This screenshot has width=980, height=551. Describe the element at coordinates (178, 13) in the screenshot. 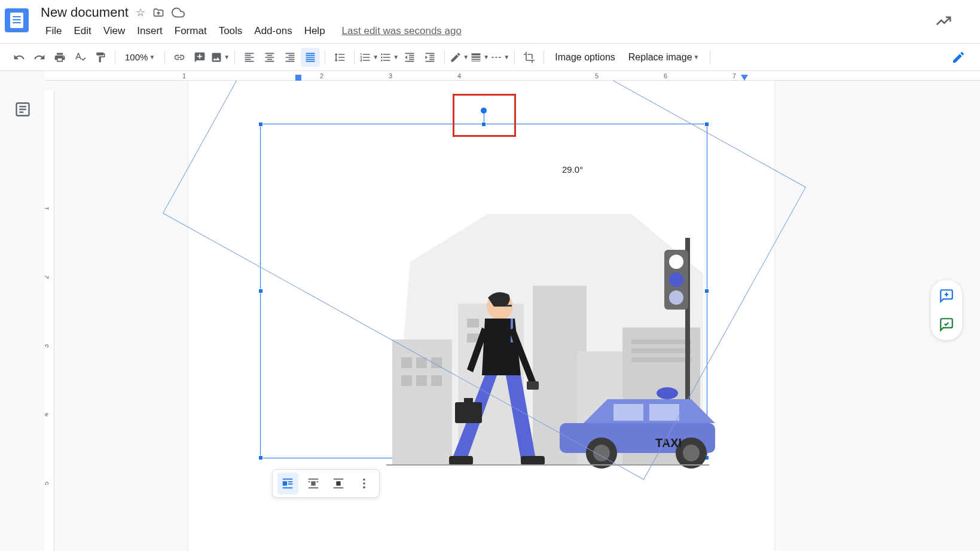

I see `cloud-status-icon` at that location.